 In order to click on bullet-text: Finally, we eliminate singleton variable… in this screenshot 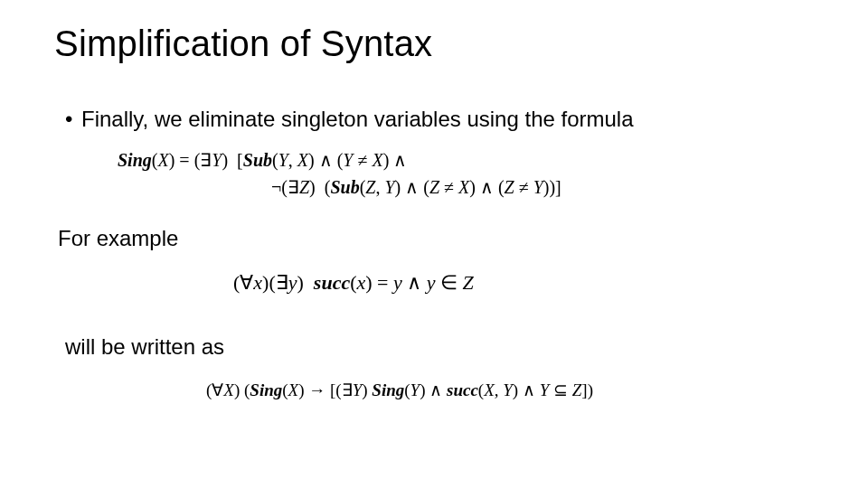, I will do `click(358, 119)`.